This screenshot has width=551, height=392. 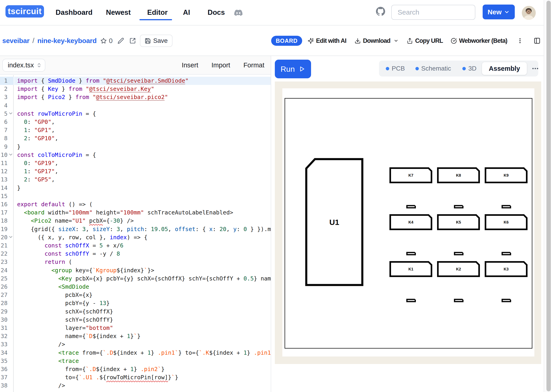 I want to click on line-number: 15, so click(x=4, y=196).